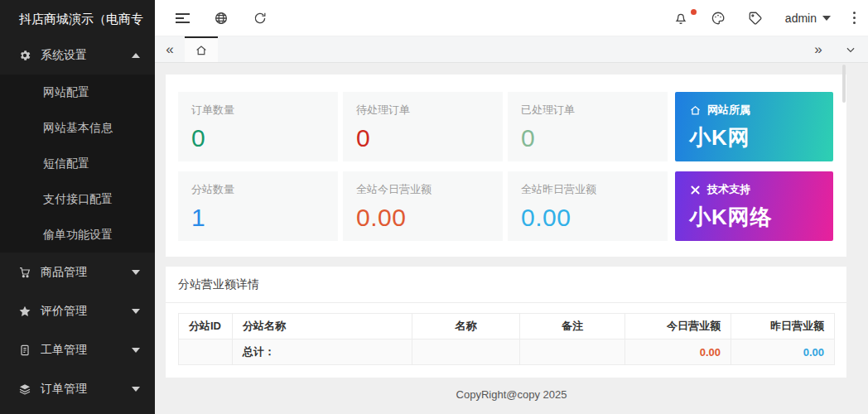 The image size is (868, 414). Describe the element at coordinates (507, 353) in the screenshot. I see `table-total-row: 总计： 0.00 0.00` at that location.